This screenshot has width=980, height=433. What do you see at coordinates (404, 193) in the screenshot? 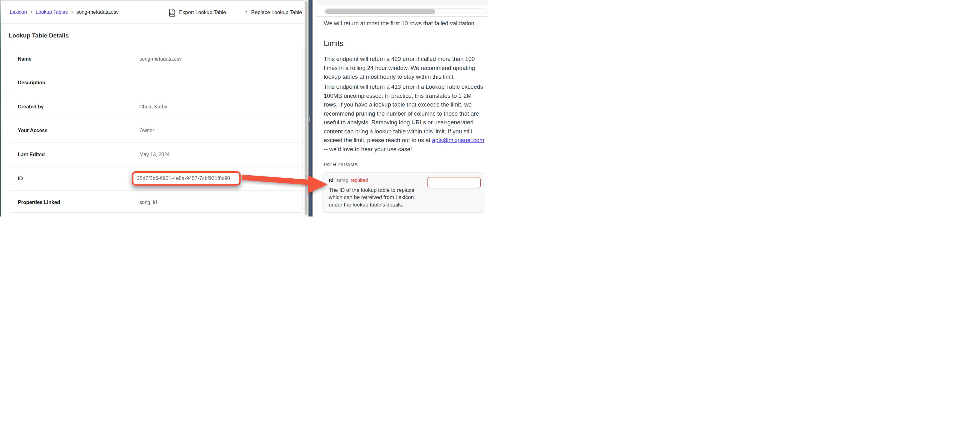
I see `path-param-card: id string required The ID of the lookup …` at bounding box center [404, 193].